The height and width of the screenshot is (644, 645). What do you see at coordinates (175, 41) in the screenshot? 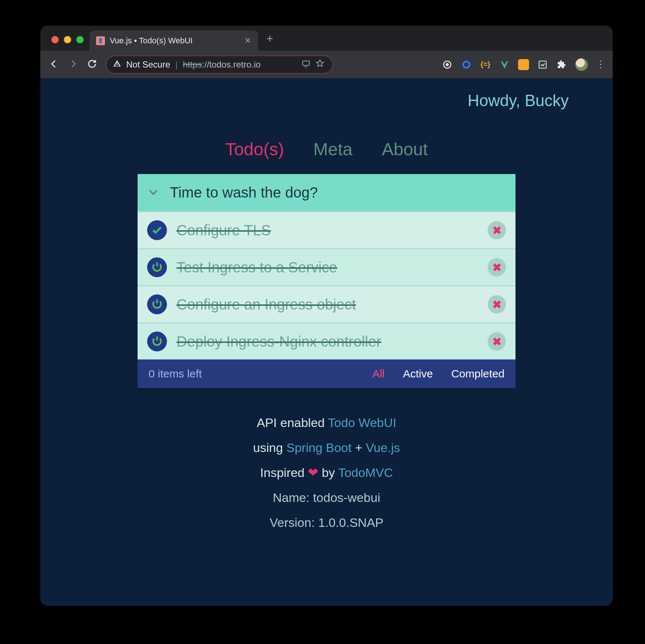
I see `tab-title: Vue.js • Todo(s) WebUI` at bounding box center [175, 41].